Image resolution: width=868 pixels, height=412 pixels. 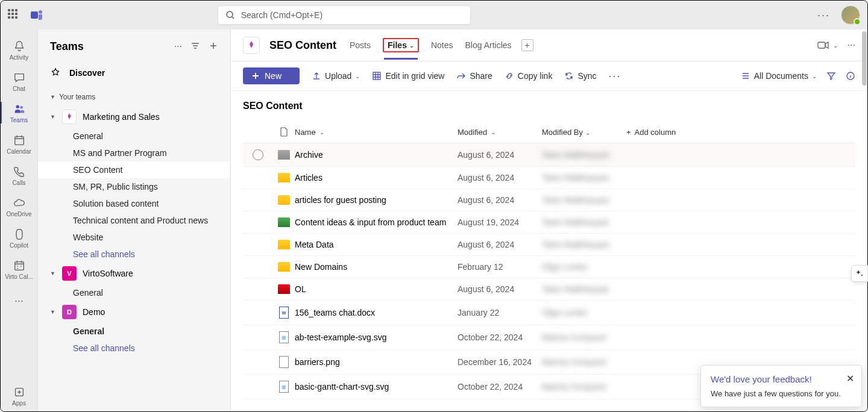 I want to click on teams-logo-icon, so click(x=37, y=15).